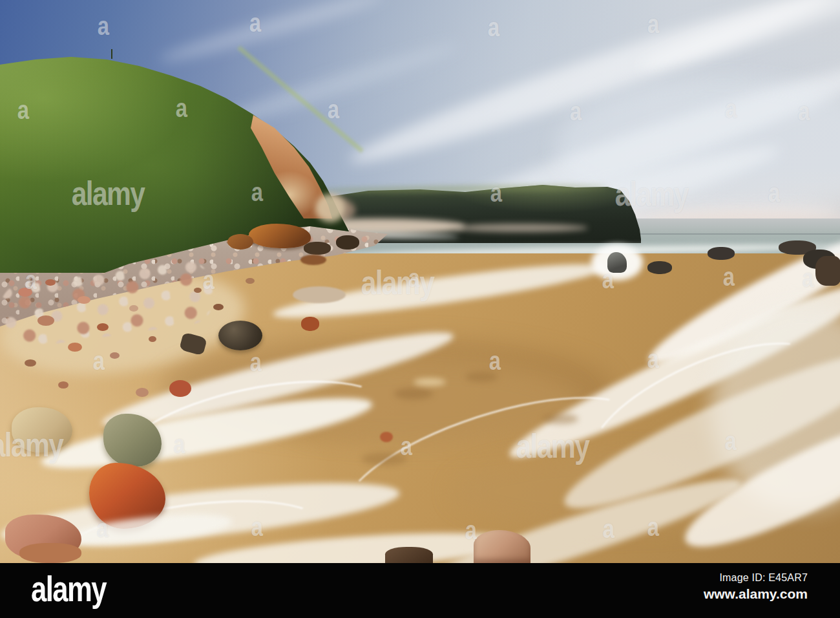  Describe the element at coordinates (409, 555) in the screenshot. I see `bottom-dark-rock` at that location.